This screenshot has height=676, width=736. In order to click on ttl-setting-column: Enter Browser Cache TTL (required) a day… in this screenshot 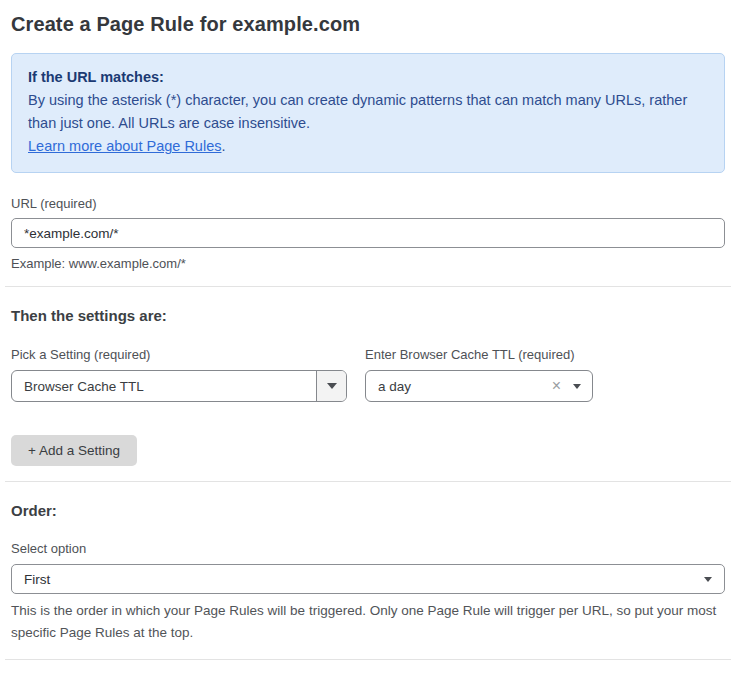, I will do `click(479, 374)`.